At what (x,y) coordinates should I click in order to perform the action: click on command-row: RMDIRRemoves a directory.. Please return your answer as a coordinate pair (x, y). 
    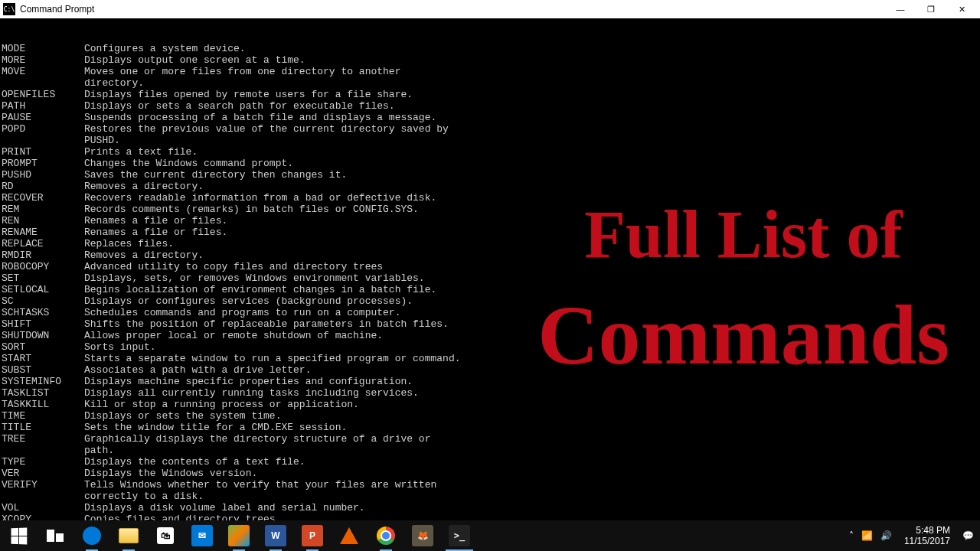
    Looking at the image, I should click on (491, 256).